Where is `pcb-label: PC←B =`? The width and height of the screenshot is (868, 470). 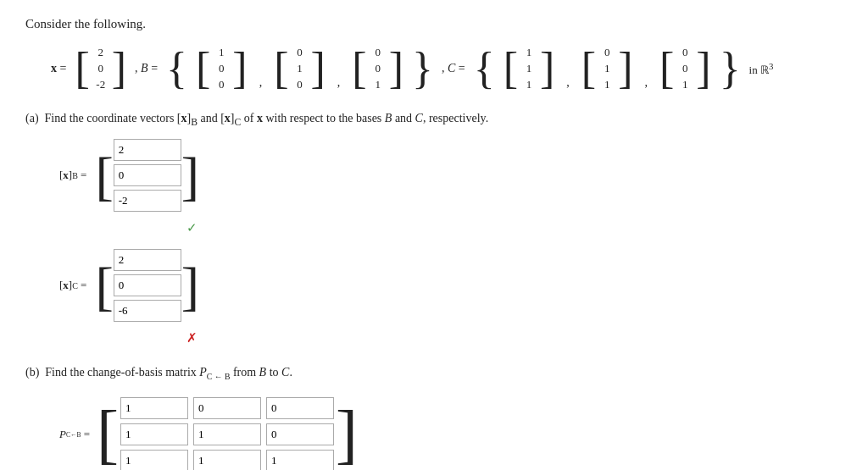 pcb-label: PC←B = is located at coordinates (75, 434).